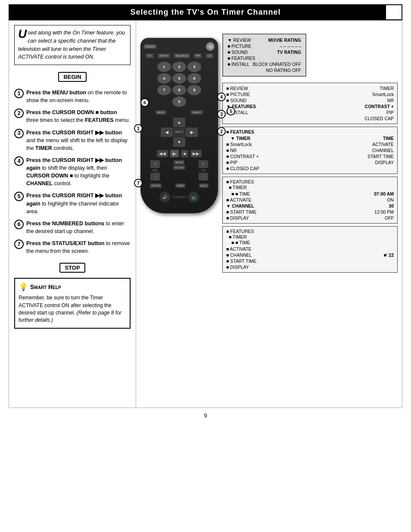 The image size is (411, 532). Describe the element at coordinates (206, 415) in the screenshot. I see `page-number: 9` at that location.